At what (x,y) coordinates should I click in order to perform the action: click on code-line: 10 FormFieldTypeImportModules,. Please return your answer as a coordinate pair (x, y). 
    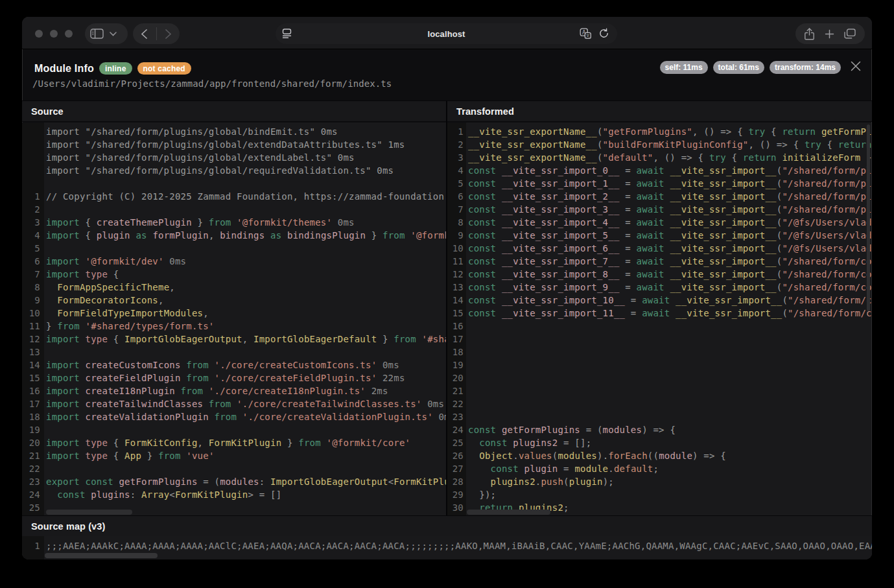
    Looking at the image, I should click on (234, 313).